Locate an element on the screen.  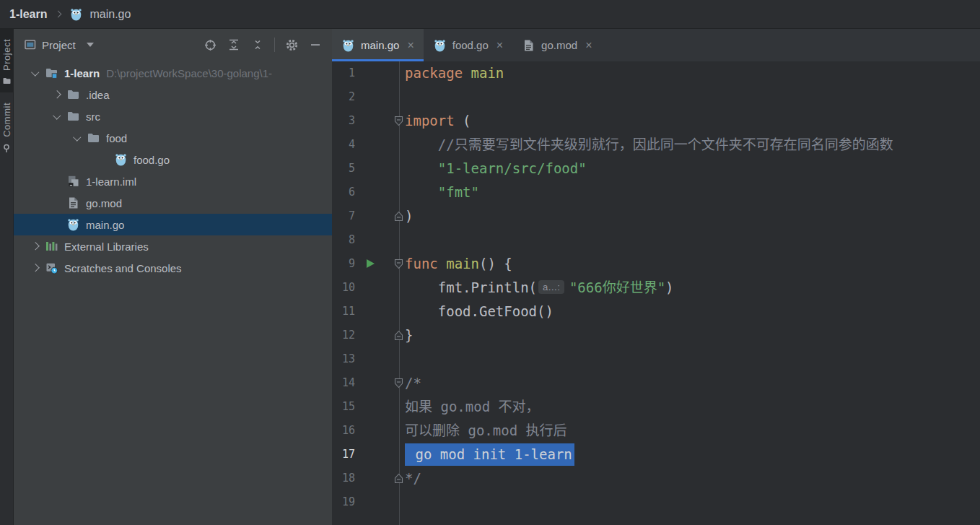
settings-button is located at coordinates (292, 45).